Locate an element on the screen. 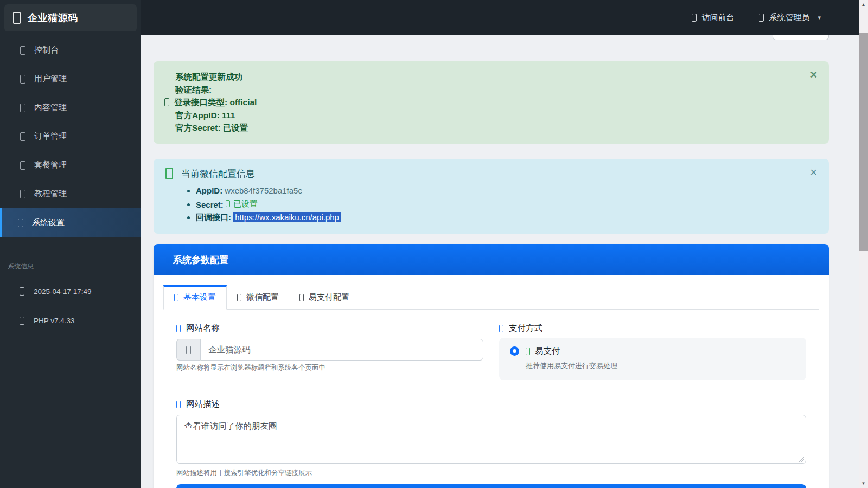  appid-value: wxeb84f3752ba1fa5c is located at coordinates (264, 191).